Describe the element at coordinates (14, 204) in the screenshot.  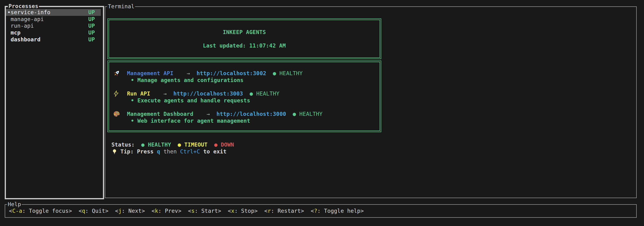
I see `help-panel-title: Help` at that location.